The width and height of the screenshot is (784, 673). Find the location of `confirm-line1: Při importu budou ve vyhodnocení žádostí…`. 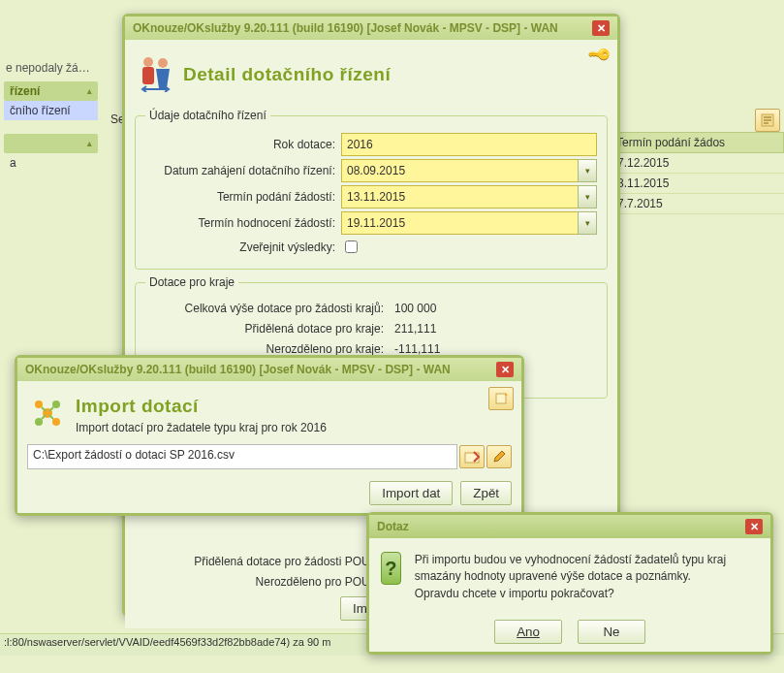

confirm-line1: Při importu budou ve vyhodnocení žádostí… is located at coordinates (587, 568).